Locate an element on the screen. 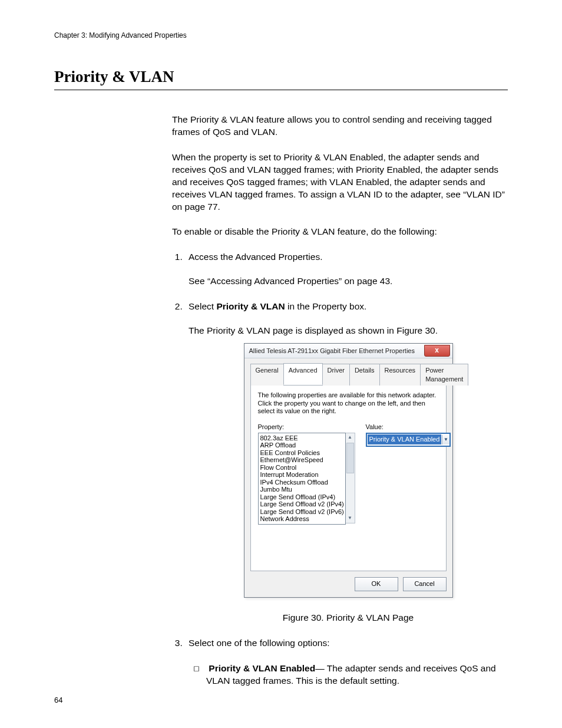 Image resolution: width=562 pixels, height=728 pixels. list-item: EEE Control Policies is located at coordinates (303, 453).